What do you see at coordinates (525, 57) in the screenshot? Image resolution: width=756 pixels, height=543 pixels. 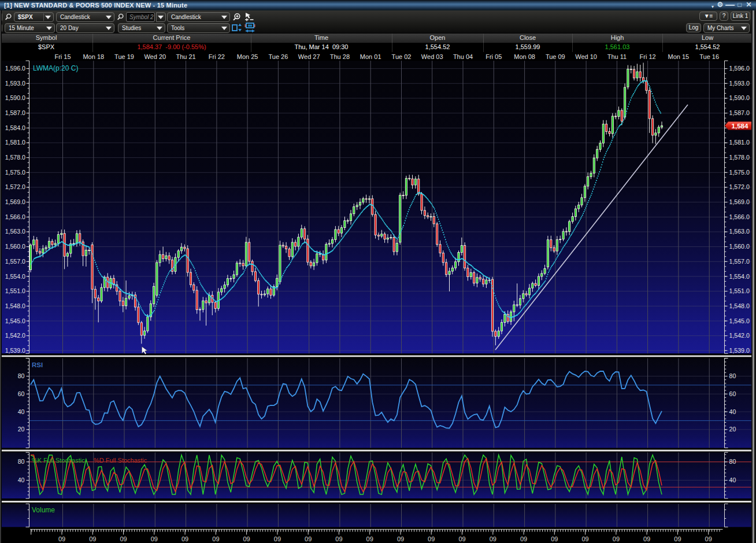 I see `svg-text: Mon 08` at bounding box center [525, 57].